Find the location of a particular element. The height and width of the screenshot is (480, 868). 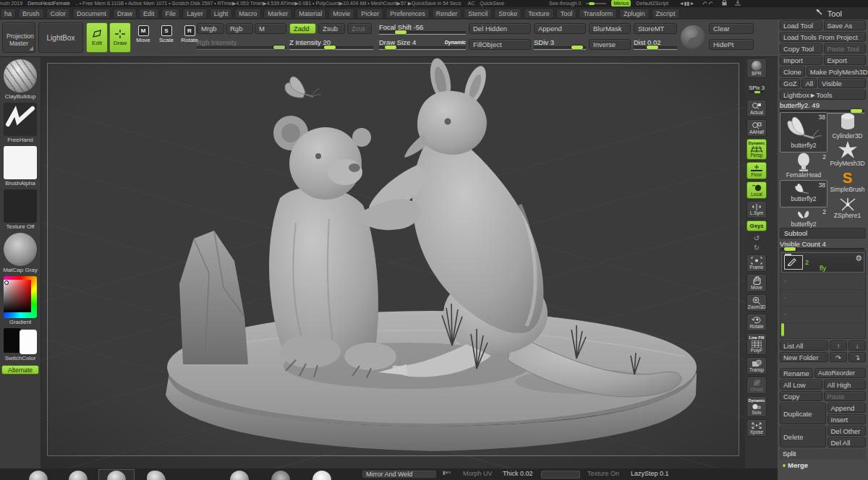

draw-button: Draw is located at coordinates (120, 38).